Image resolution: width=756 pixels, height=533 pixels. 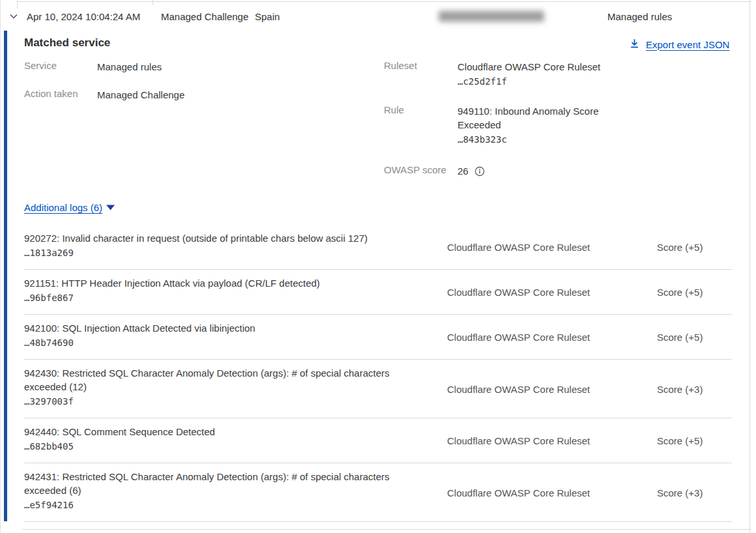 What do you see at coordinates (14, 16) in the screenshot?
I see `chevron-down-icon` at bounding box center [14, 16].